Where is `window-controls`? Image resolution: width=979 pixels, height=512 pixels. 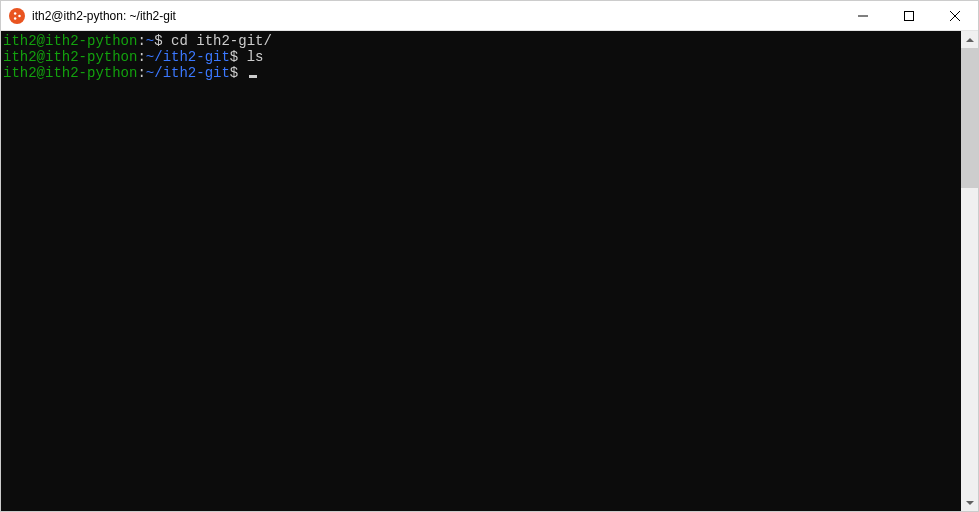 window-controls is located at coordinates (909, 16).